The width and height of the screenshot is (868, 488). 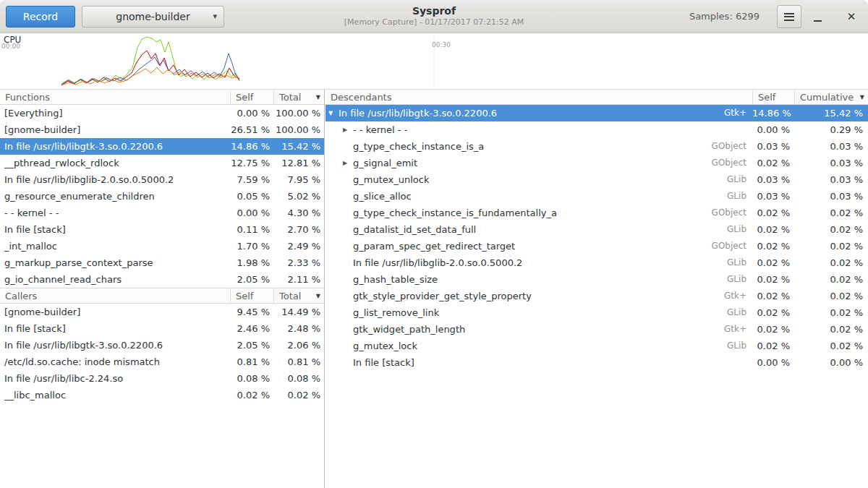 I want to click on table-row: _int_malloc1.70 %2.49 %, so click(x=162, y=246).